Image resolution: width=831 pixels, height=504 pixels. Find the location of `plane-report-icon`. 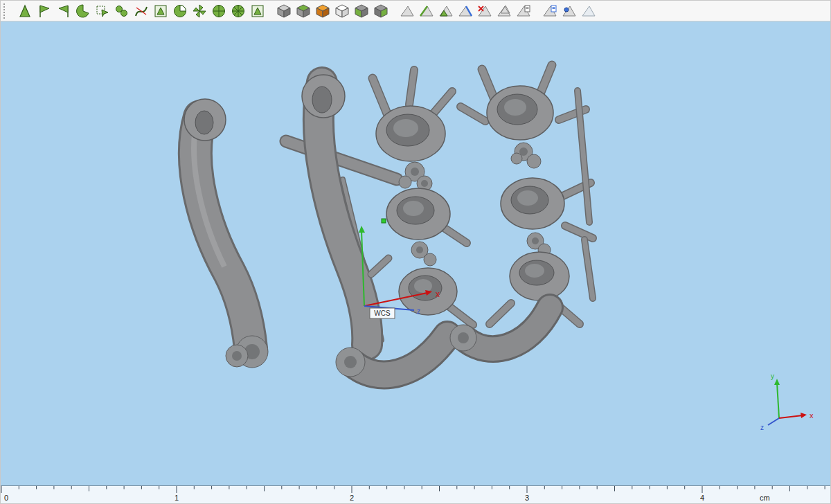

plane-report-icon is located at coordinates (524, 11).